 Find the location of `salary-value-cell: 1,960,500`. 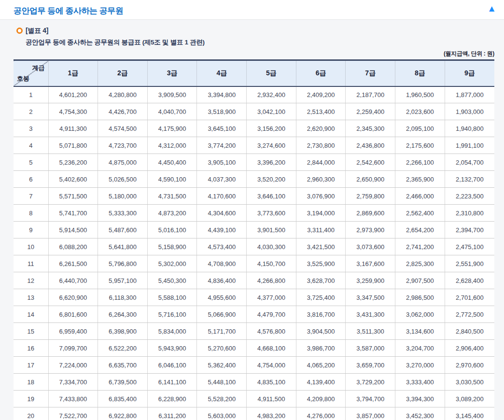

salary-value-cell: 1,960,500 is located at coordinates (420, 95).